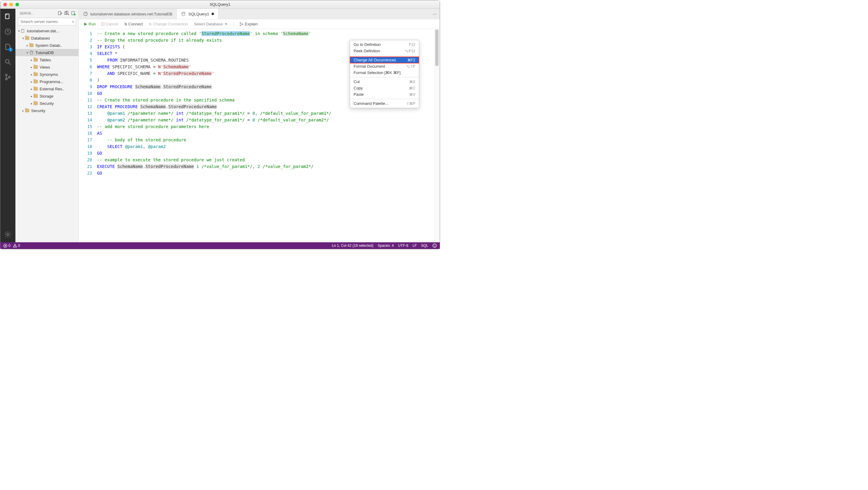 This screenshot has height=490, width=868. Describe the element at coordinates (131, 14) in the screenshot. I see `tab-connection-label: tutorialserver.database.windows.net:Tuto…` at that location.